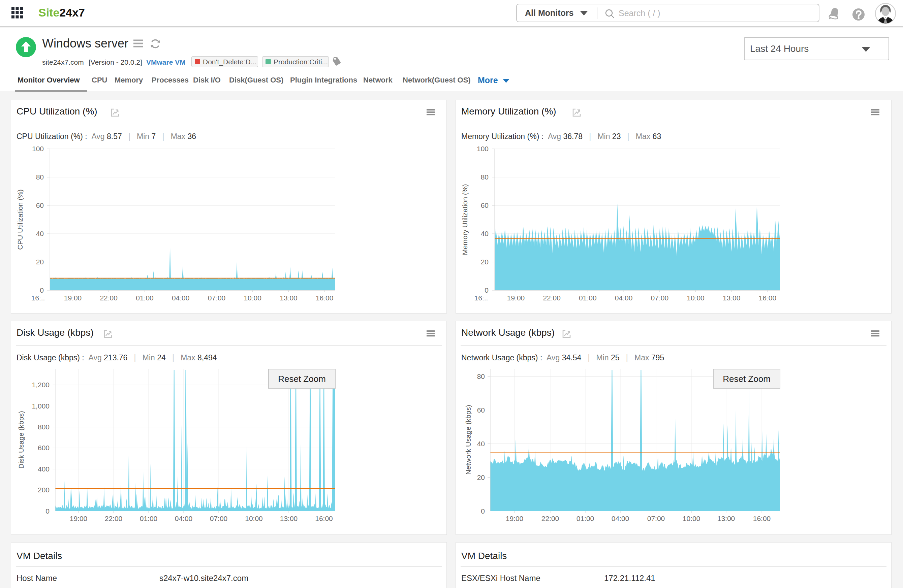  I want to click on svg-text: 600, so click(44, 448).